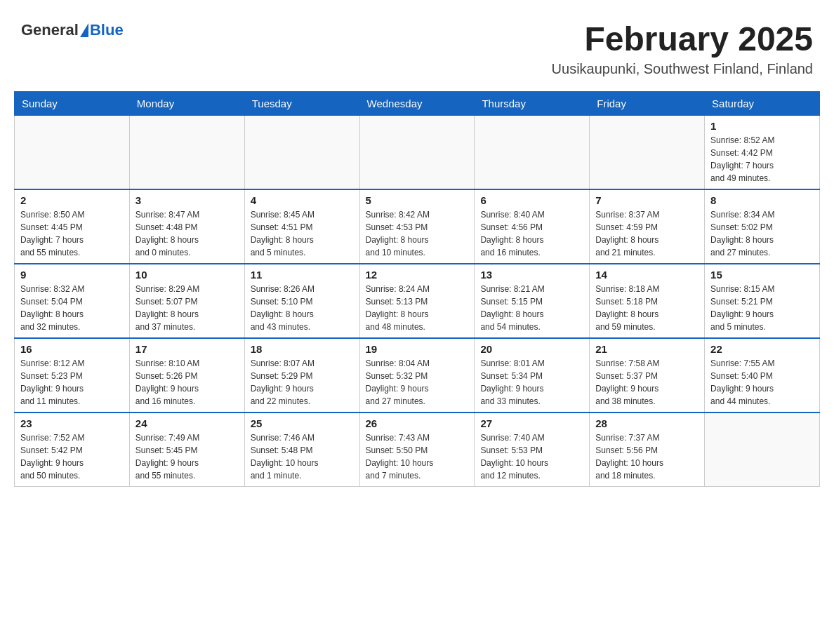  What do you see at coordinates (72, 301) in the screenshot?
I see `calendar-cell: 9Sunrise: 8:32 AM Sunset: 5:04 PM Daylig…` at bounding box center [72, 301].